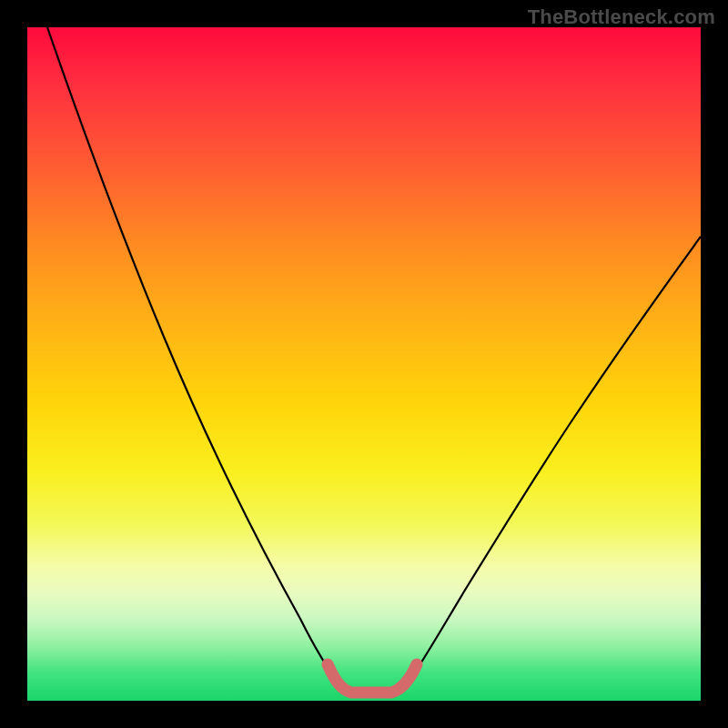 This screenshot has height=728, width=728. I want to click on watermark-text: TheBottleneck.com, so click(622, 17).